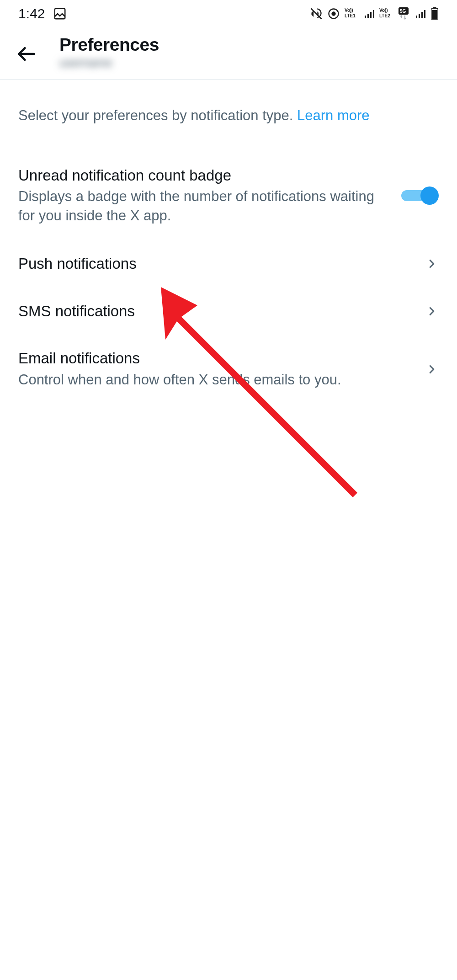  What do you see at coordinates (27, 54) in the screenshot?
I see `arrow-left-icon` at bounding box center [27, 54].